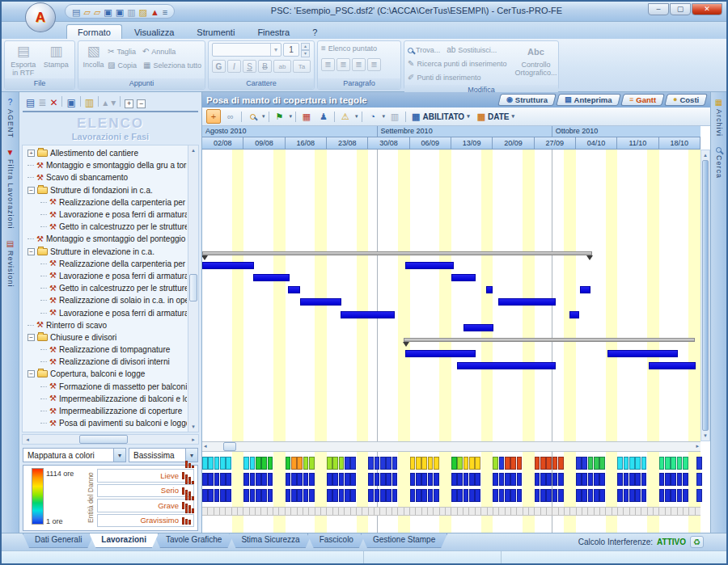 This screenshot has width=728, height=565. What do you see at coordinates (193, 289) in the screenshot?
I see `tree-vertical-scrollbar: ▴ ▾` at bounding box center [193, 289].